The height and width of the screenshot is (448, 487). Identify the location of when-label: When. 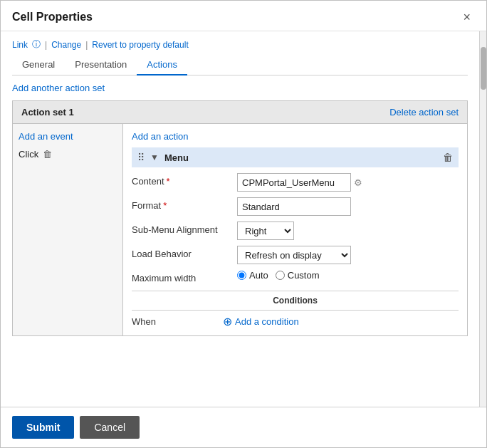
(174, 322).